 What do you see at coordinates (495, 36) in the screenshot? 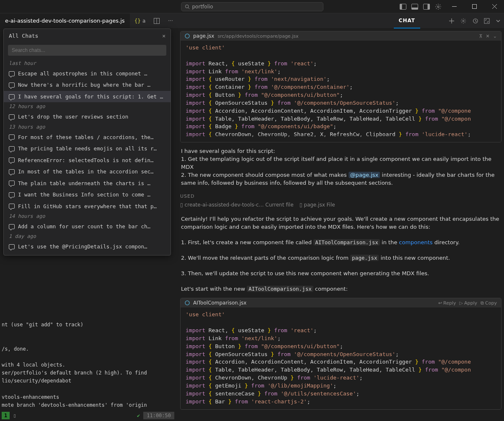
I see `chevron-down-icon: ⌄` at bounding box center [495, 36].